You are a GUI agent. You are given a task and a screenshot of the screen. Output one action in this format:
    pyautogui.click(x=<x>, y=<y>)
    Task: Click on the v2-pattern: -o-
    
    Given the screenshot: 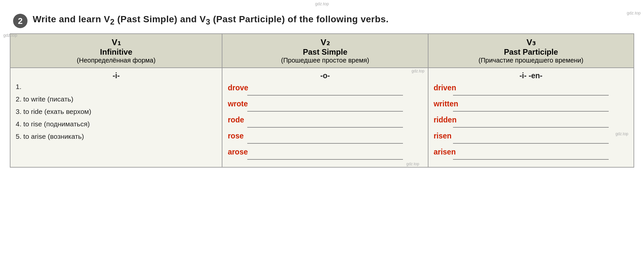 What is the action you would take?
    pyautogui.click(x=325, y=76)
    